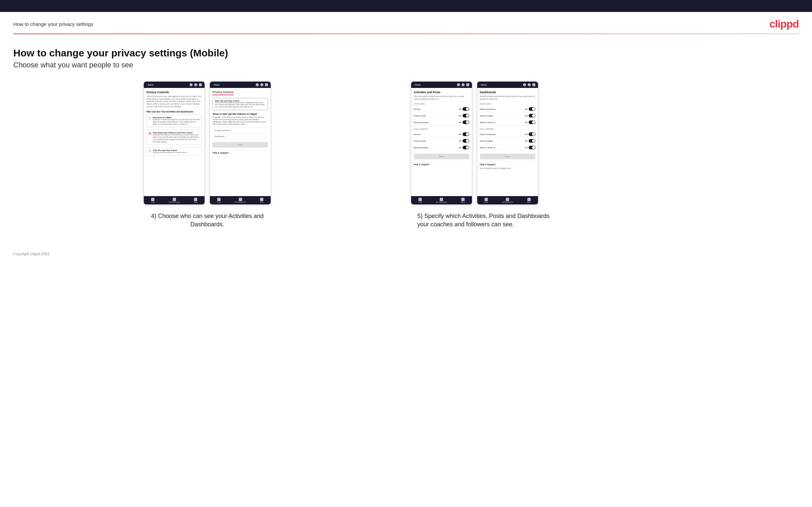 This screenshot has width=812, height=507. What do you see at coordinates (508, 201) in the screenshot?
I see `nav-performance-4: My Performance` at bounding box center [508, 201].